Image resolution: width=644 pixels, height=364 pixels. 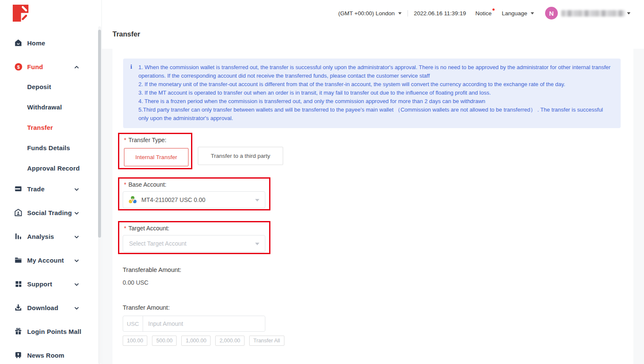 What do you see at coordinates (152, 270) in the screenshot?
I see `transferable-amount-label: Transferable Amount:` at bounding box center [152, 270].